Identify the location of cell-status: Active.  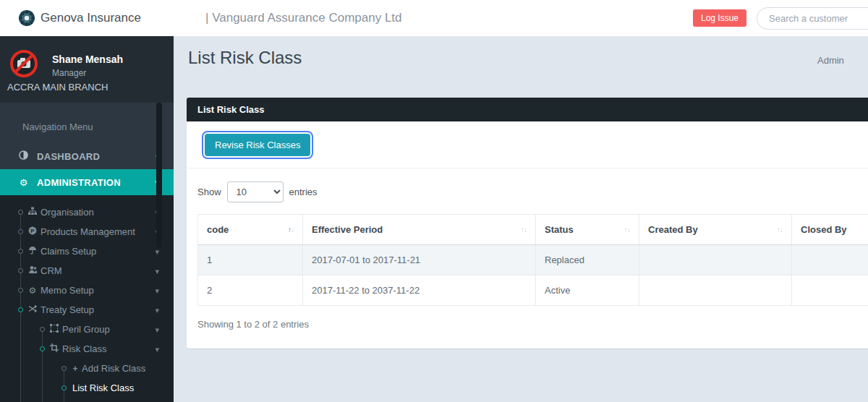
(587, 291).